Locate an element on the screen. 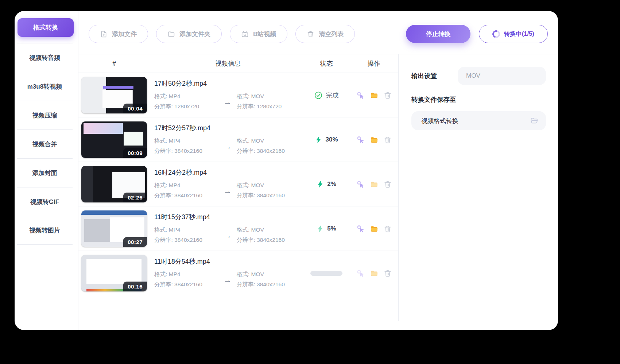 The width and height of the screenshot is (620, 364). folder-open-icon is located at coordinates (534, 121).